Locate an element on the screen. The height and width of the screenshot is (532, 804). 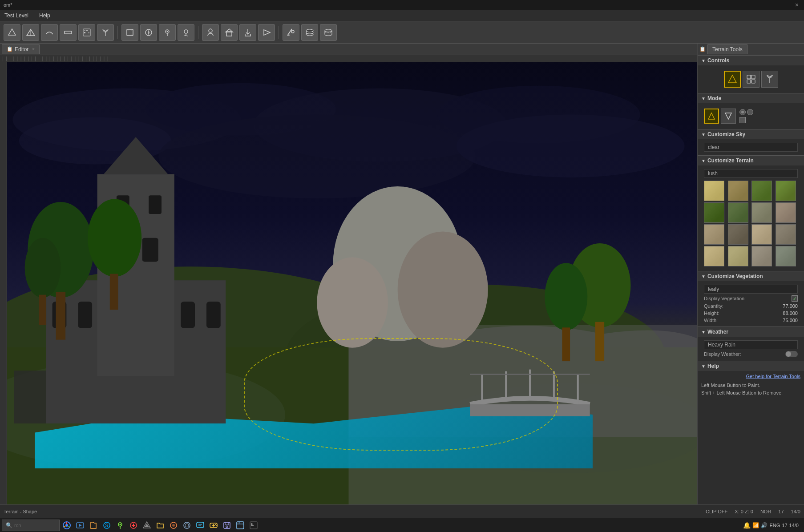
toolbar-paint is located at coordinates (291, 32).